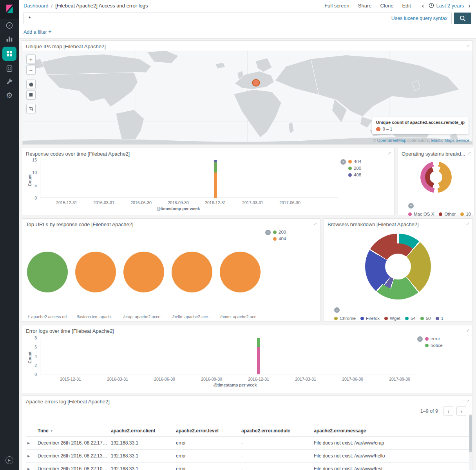  Describe the element at coordinates (451, 140) in the screenshot. I see `elastic-maps-service-link: Elastic Maps Service` at that location.